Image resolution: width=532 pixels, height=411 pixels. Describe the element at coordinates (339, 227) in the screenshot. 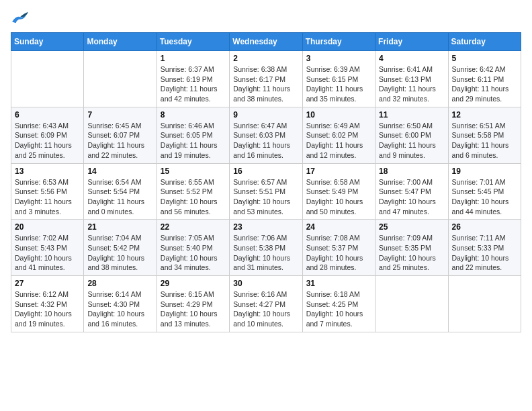

I see `day-number: 24` at that location.